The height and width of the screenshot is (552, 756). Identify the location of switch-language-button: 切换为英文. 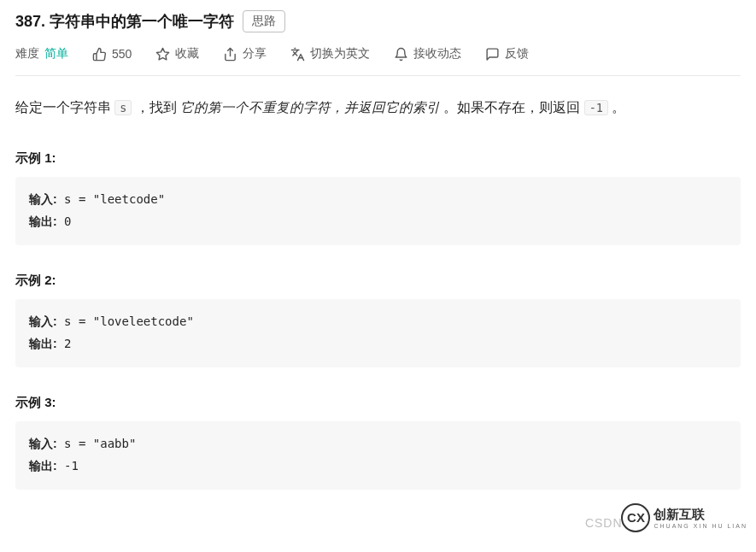
(330, 54).